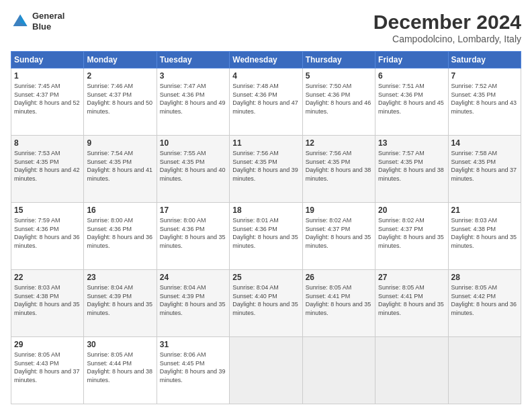  I want to click on day-number: 7, so click(485, 76).